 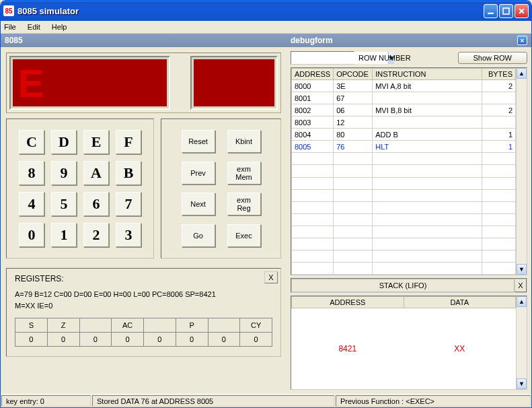 What do you see at coordinates (198, 173) in the screenshot?
I see `prev-button: Prev` at bounding box center [198, 173].